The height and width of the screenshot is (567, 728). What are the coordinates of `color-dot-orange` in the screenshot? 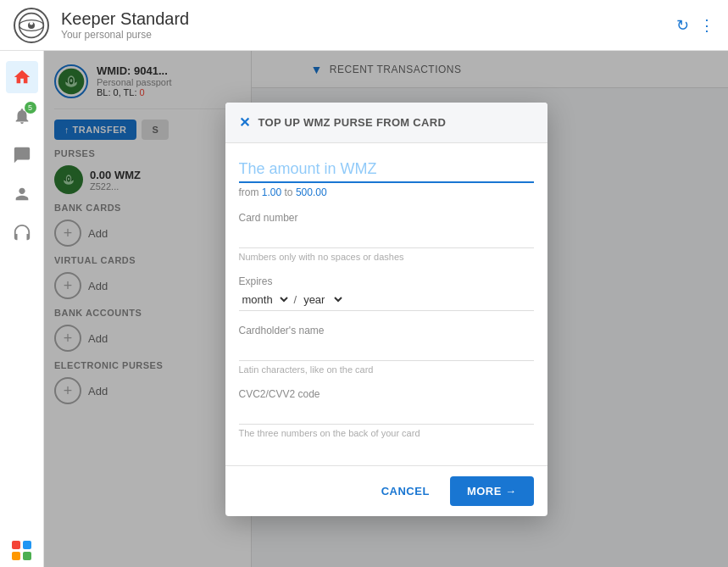 It's located at (16, 556).